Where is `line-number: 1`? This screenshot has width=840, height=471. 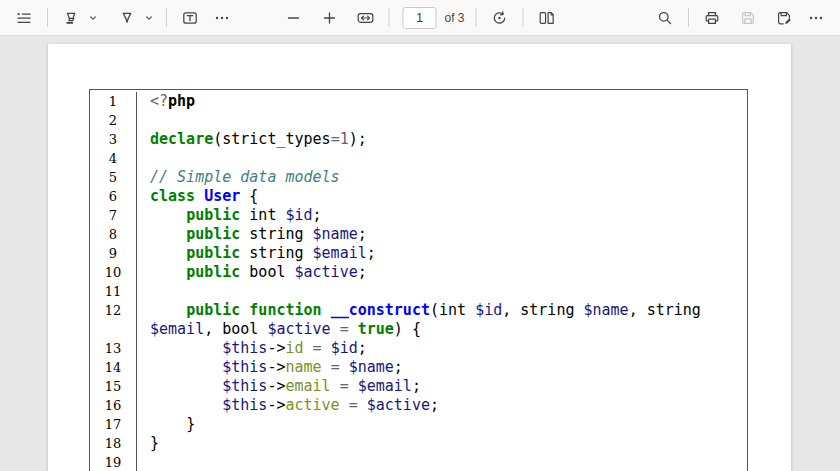 line-number: 1 is located at coordinates (114, 102).